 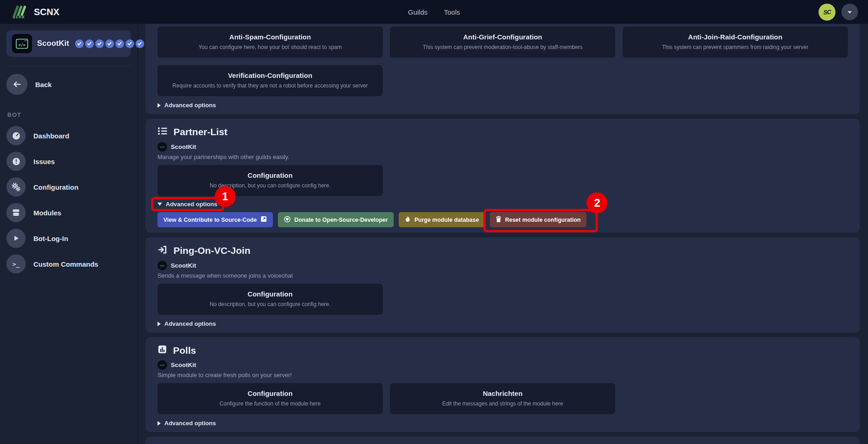 I want to click on ping-card-grid: Configuration No description, but you ca…, so click(x=503, y=299).